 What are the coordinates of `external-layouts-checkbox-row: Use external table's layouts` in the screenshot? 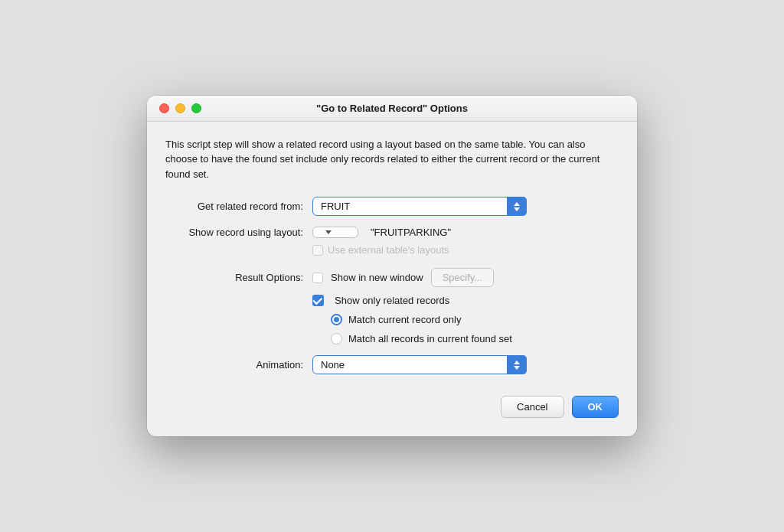 It's located at (466, 250).